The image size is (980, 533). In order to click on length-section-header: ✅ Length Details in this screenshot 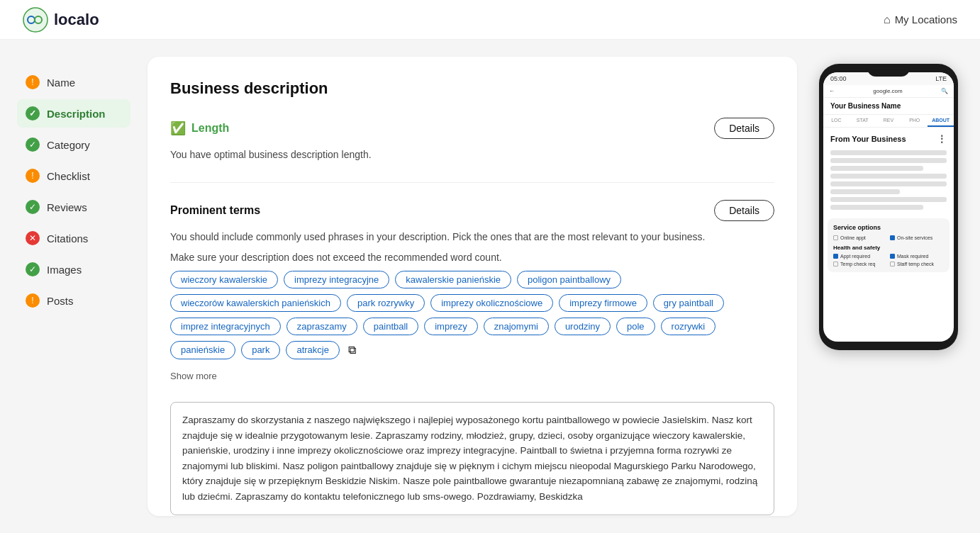, I will do `click(472, 128)`.